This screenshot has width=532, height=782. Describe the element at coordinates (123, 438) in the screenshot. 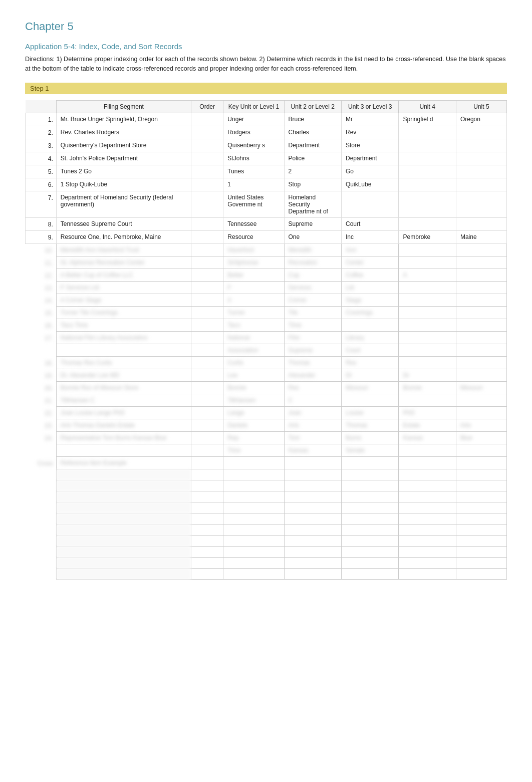

I see `filing-segment-blurred: Representative Tom Burns Kansas Blue` at that location.